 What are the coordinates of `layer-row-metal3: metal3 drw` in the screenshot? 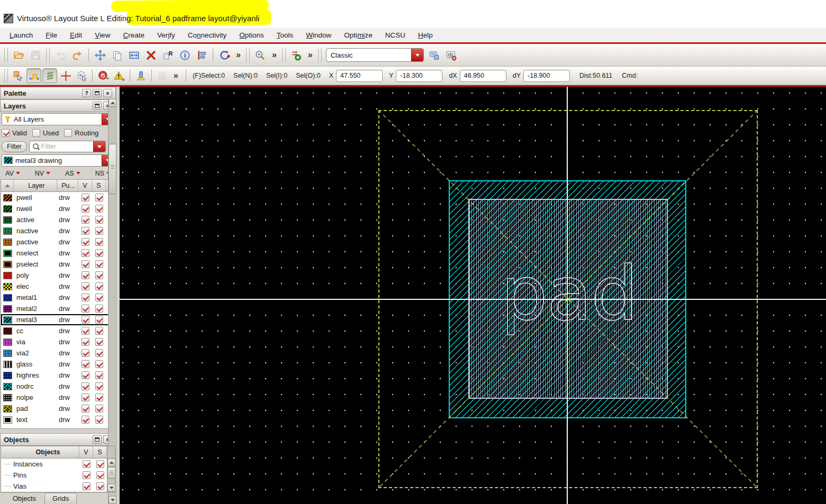 It's located at (58, 319).